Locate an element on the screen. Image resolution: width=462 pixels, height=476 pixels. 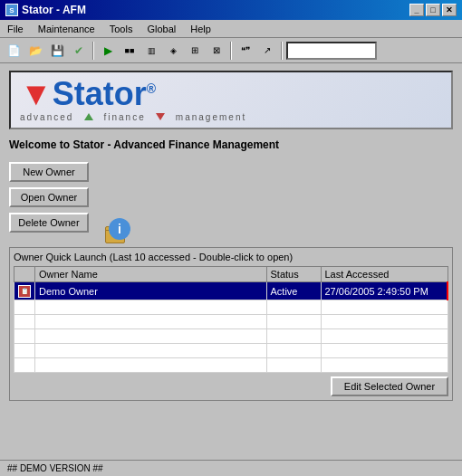
col-header-name: Owner Name is located at coordinates (151, 275).